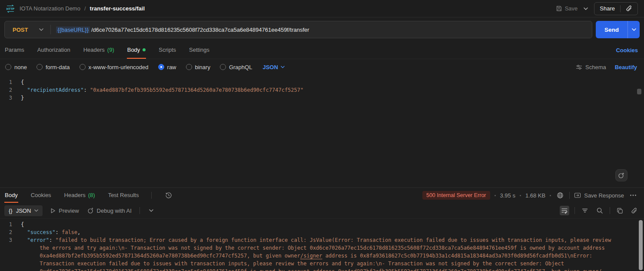  Describe the element at coordinates (89, 195) in the screenshot. I see `response-tabs: Body Cookies Headers (8) Test Results` at that location.